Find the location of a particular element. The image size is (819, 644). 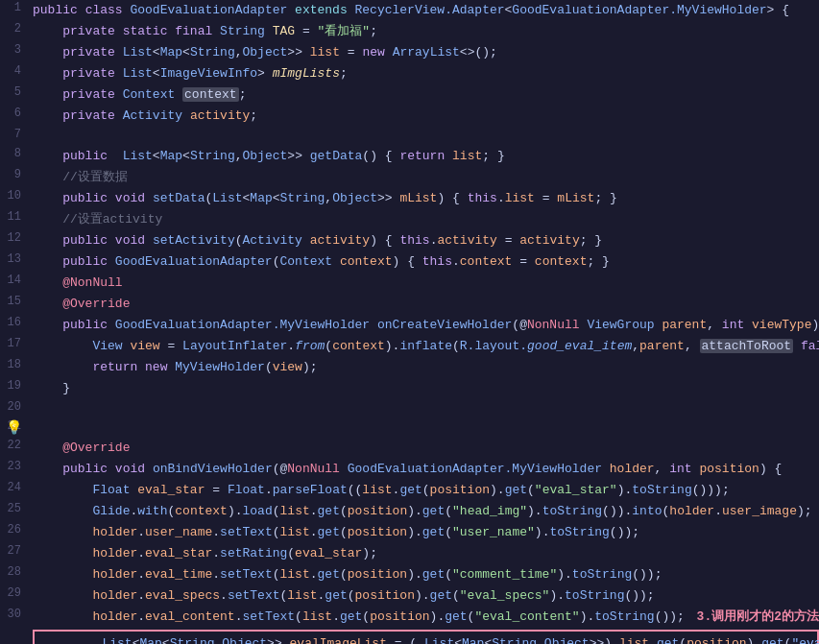

code-line: 23 public void onBindViewHolder(@NonNull… is located at coordinates (409, 469).